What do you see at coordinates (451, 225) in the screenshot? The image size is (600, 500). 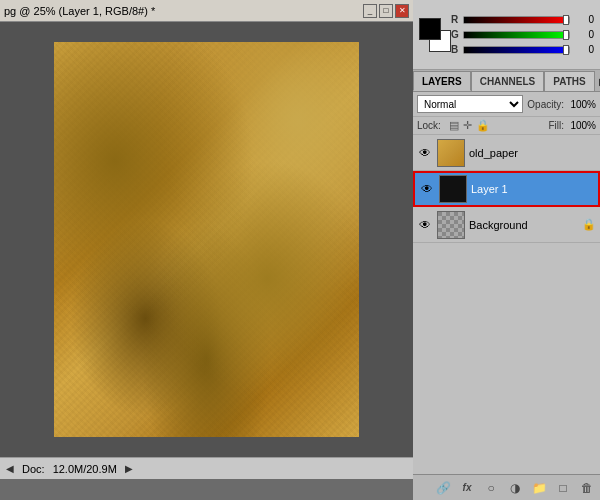 I see `layer-thumbnail-background` at bounding box center [451, 225].